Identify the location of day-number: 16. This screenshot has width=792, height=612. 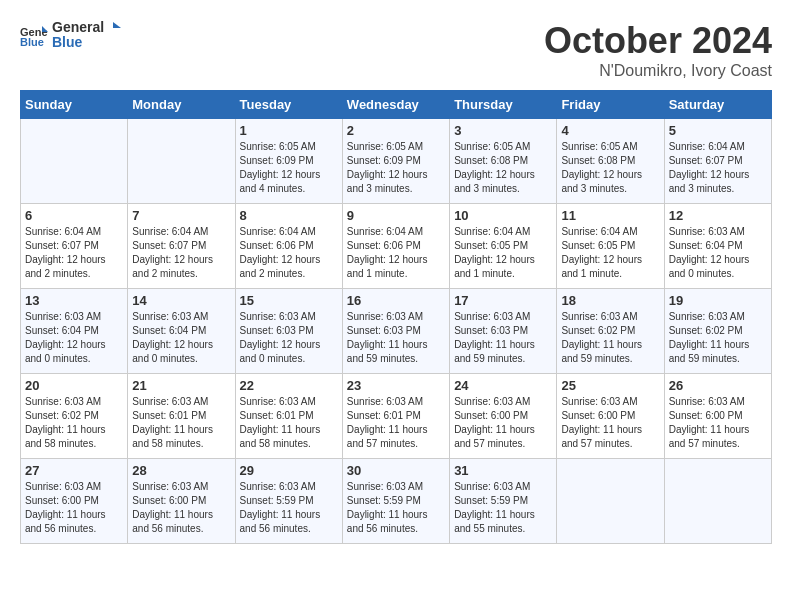
(396, 300).